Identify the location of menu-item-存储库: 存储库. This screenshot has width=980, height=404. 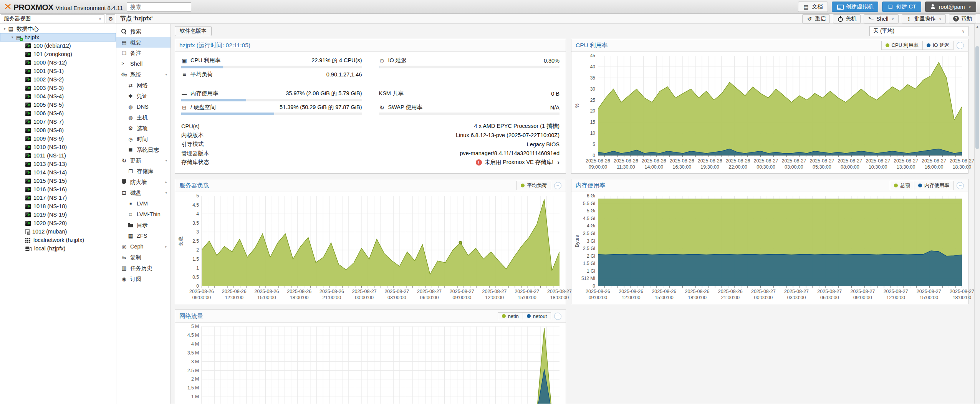
(144, 171).